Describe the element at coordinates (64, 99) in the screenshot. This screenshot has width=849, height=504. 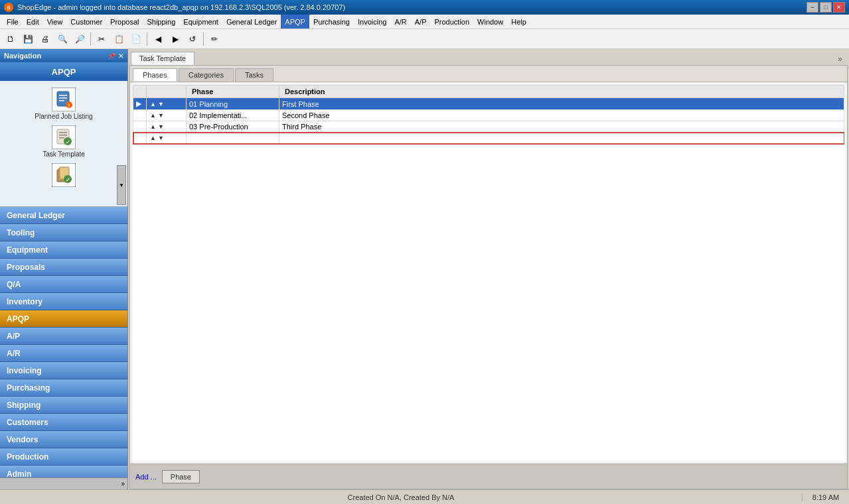
I see `planned-job-icon: !` at that location.